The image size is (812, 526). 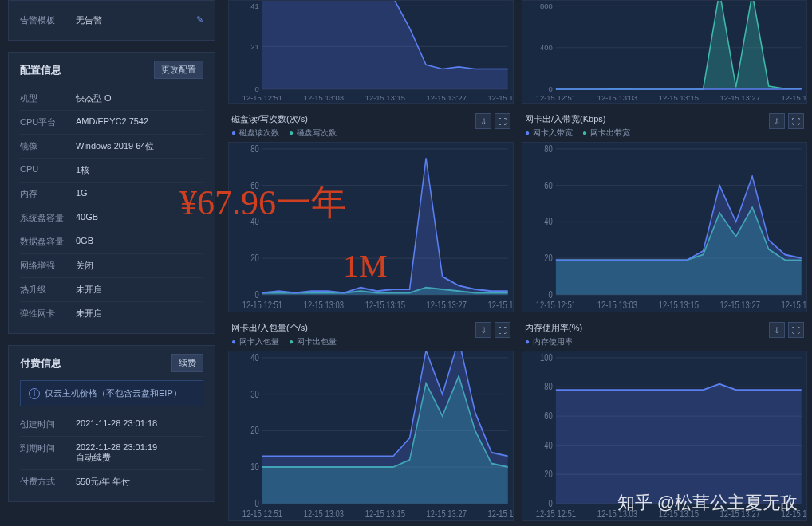 What do you see at coordinates (140, 147) in the screenshot?
I see `row-value: Windows 2019 64位` at bounding box center [140, 147].